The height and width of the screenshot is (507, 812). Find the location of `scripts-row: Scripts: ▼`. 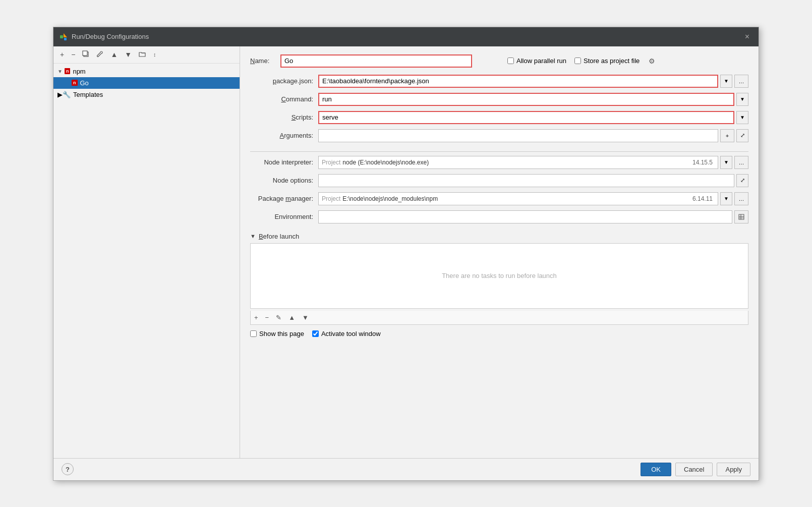

scripts-row: Scripts: ▼ is located at coordinates (499, 118).